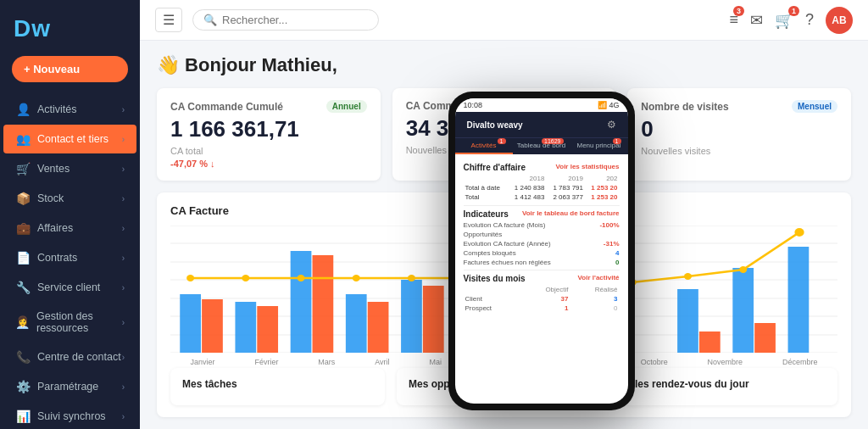 Image resolution: width=868 pixels, height=429 pixels. Describe the element at coordinates (70, 357) in the screenshot. I see `sidebar-item-centre-de-contact: 📞 Centre de contact ›` at that location.